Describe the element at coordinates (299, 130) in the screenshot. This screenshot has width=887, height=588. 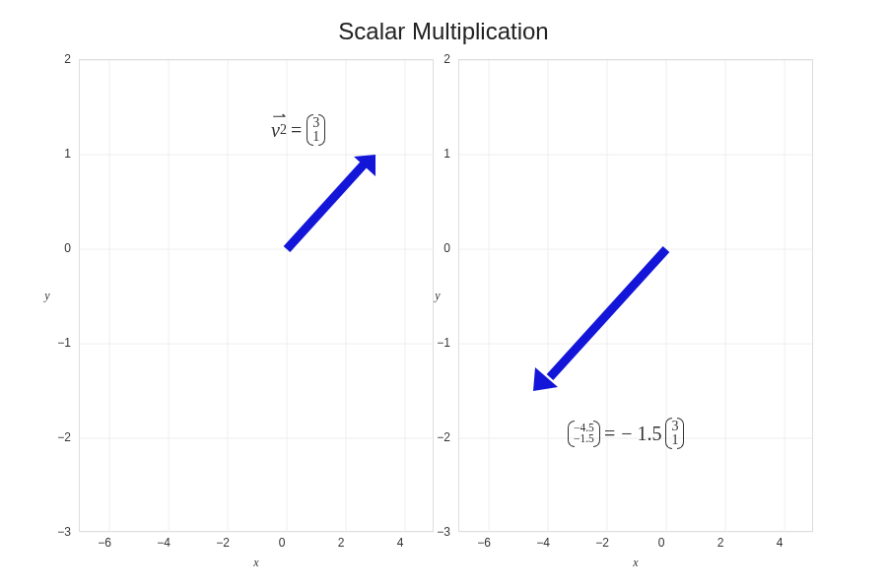
I see `annotation-left: ⇀v 2 = 3 1` at that location.